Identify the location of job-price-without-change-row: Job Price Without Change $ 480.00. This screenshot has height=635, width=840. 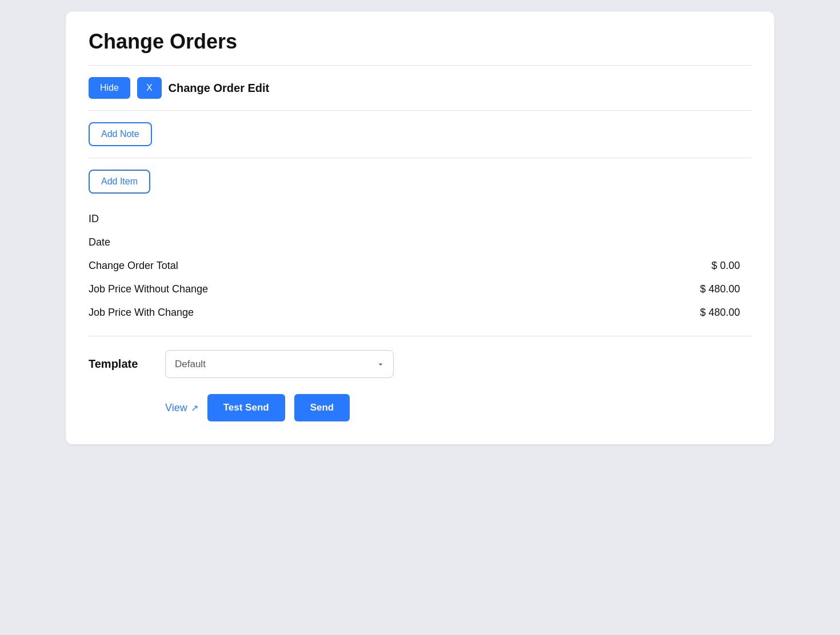
(420, 289).